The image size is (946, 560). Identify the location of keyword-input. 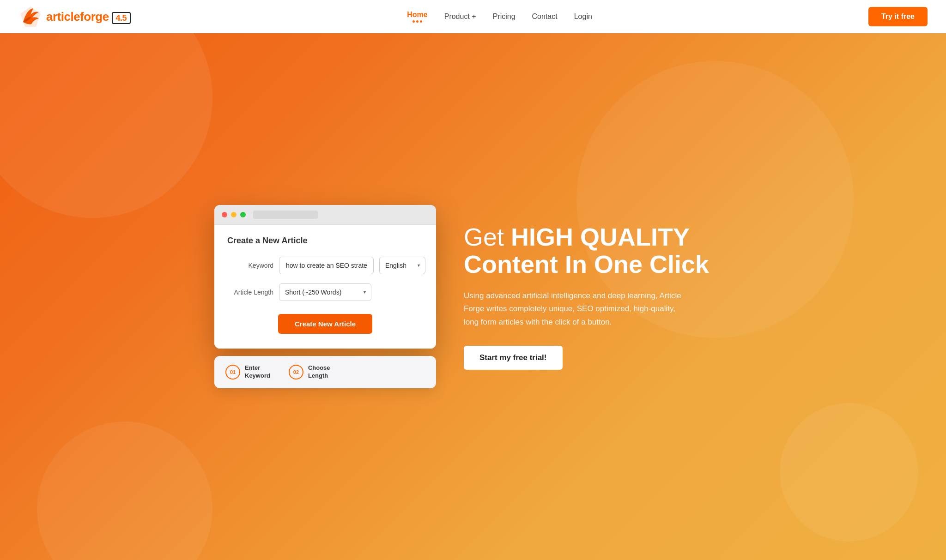
(326, 265).